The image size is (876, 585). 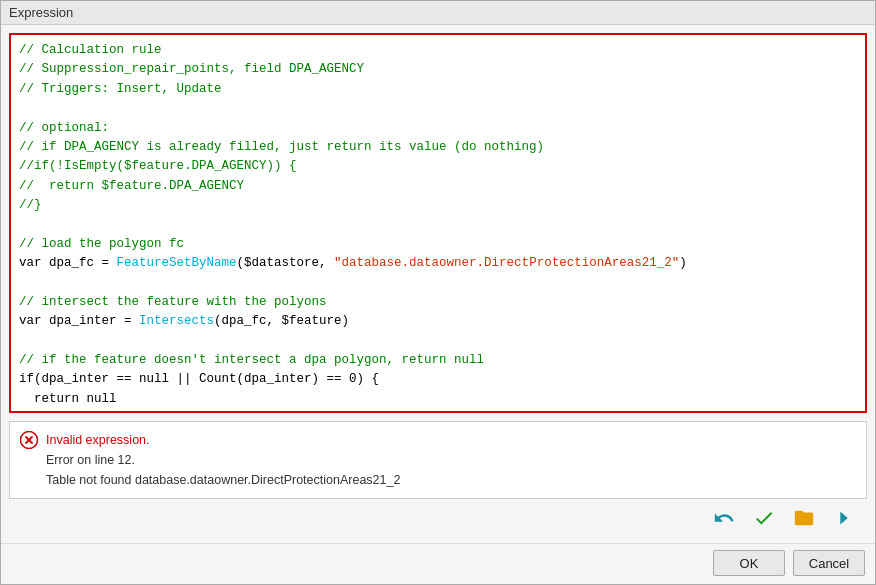 I want to click on undo-button, so click(x=724, y=518).